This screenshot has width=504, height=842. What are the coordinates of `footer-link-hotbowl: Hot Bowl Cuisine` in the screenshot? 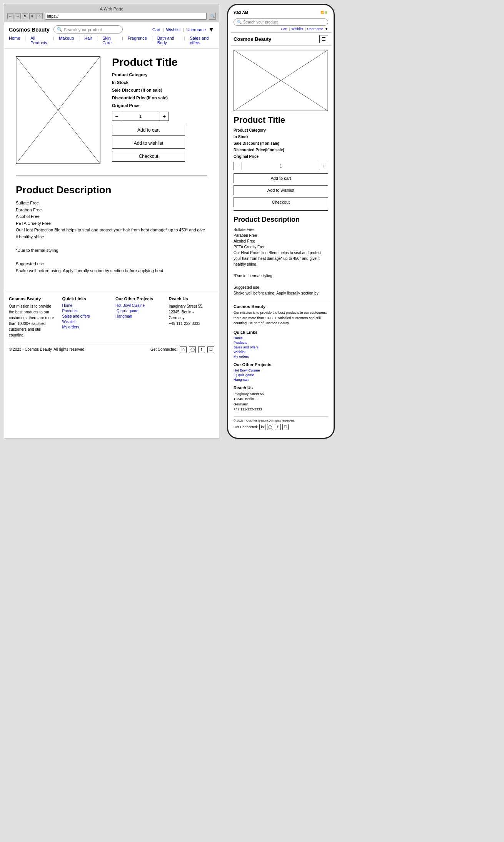 It's located at (139, 306).